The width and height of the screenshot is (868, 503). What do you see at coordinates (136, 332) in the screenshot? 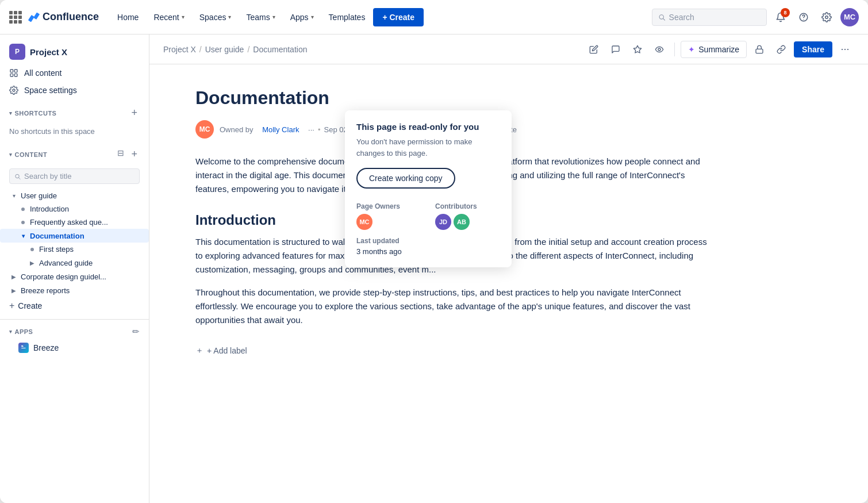
I see `apps-edit-button: ✏` at bounding box center [136, 332].